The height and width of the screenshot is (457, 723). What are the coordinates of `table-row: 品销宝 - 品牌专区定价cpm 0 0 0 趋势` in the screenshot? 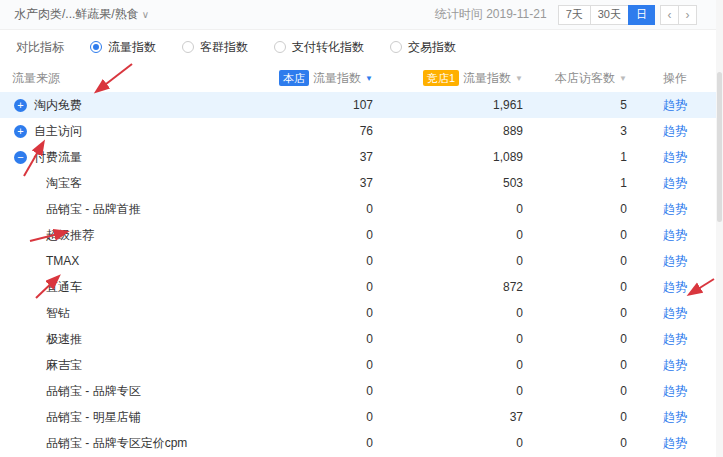 It's located at (362, 443).